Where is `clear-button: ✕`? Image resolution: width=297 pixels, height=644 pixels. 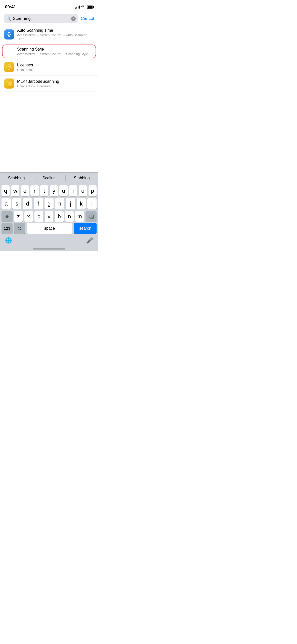 clear-button: ✕ is located at coordinates (73, 19).